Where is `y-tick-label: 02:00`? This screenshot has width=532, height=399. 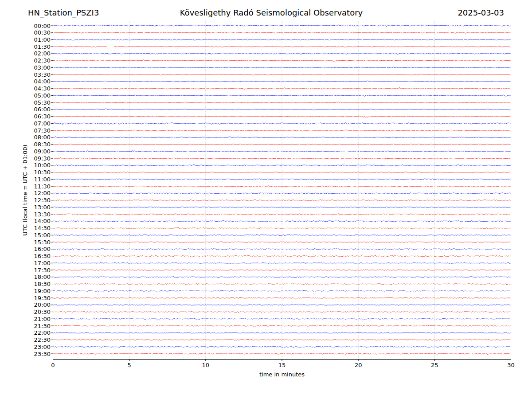 y-tick-label: 02:00 is located at coordinates (34, 53).